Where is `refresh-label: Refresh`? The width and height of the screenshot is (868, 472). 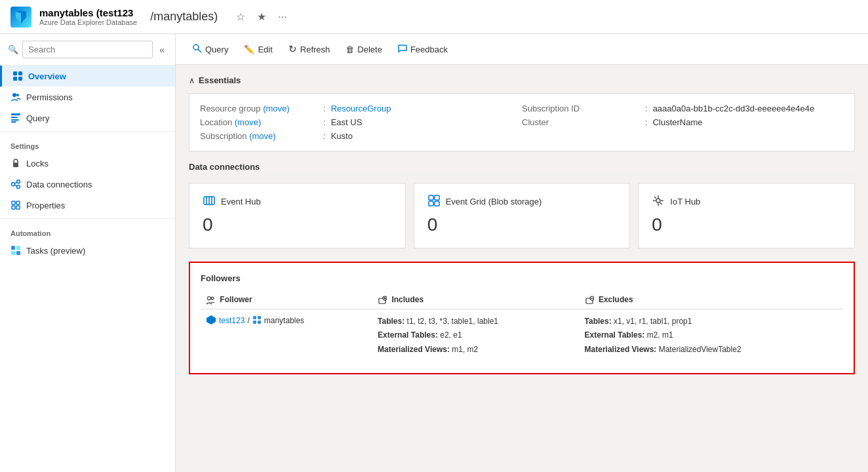 refresh-label: Refresh is located at coordinates (315, 50).